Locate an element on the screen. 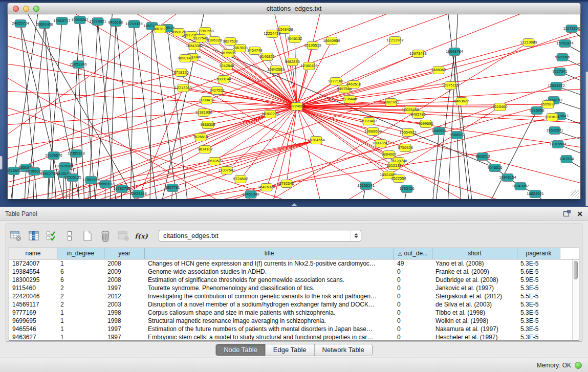  graph-node: 9427552 is located at coordinates (217, 91).